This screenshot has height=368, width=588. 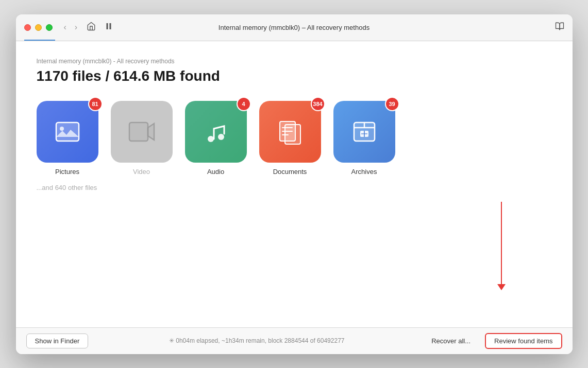 I want to click on category-documents: 384 Documents, so click(x=290, y=138).